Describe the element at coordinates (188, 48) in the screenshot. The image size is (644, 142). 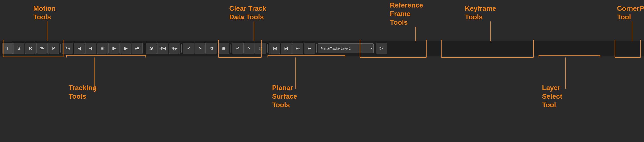
I see `align-surface-frame: ⤢` at that location.